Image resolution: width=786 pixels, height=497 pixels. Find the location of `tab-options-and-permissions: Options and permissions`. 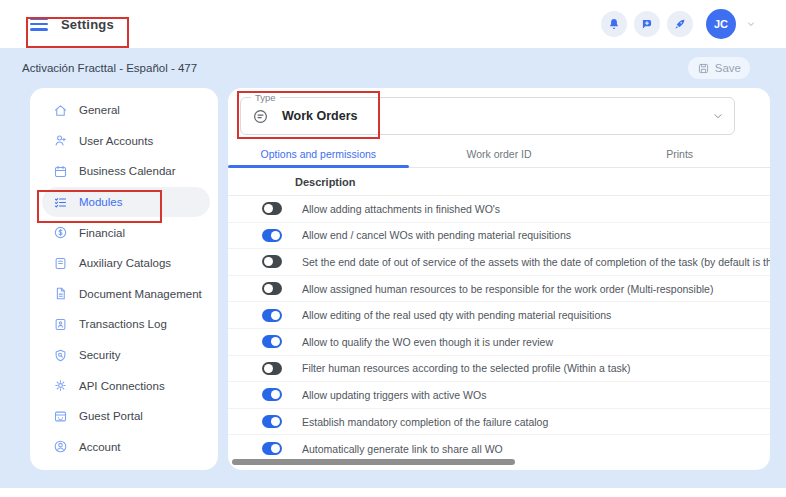

tab-options-and-permissions: Options and permissions is located at coordinates (318, 154).